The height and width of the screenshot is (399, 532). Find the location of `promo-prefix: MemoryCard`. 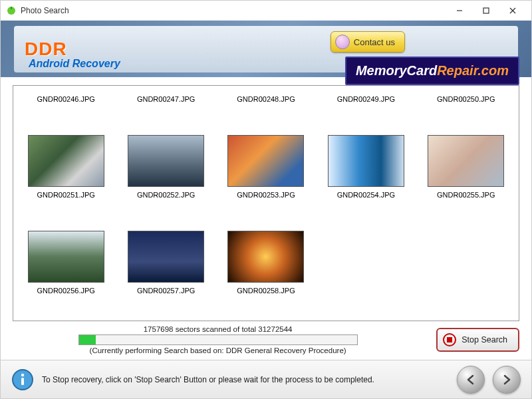

promo-prefix: MemoryCard is located at coordinates (396, 70).